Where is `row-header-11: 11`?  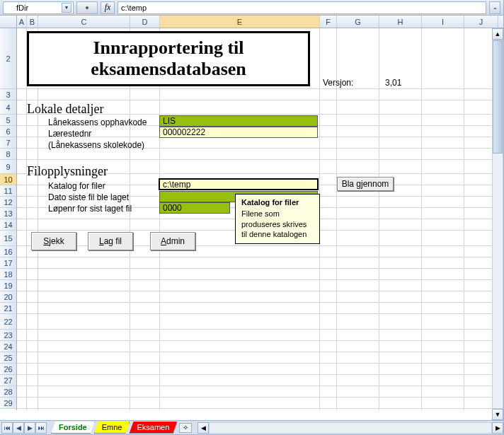 row-header-11: 11 is located at coordinates (8, 191).